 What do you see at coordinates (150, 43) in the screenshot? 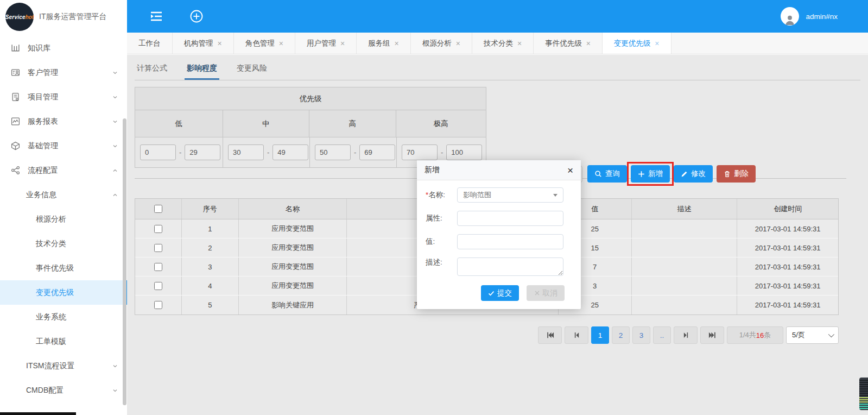
I see `tab-label: 工作台` at bounding box center [150, 43].